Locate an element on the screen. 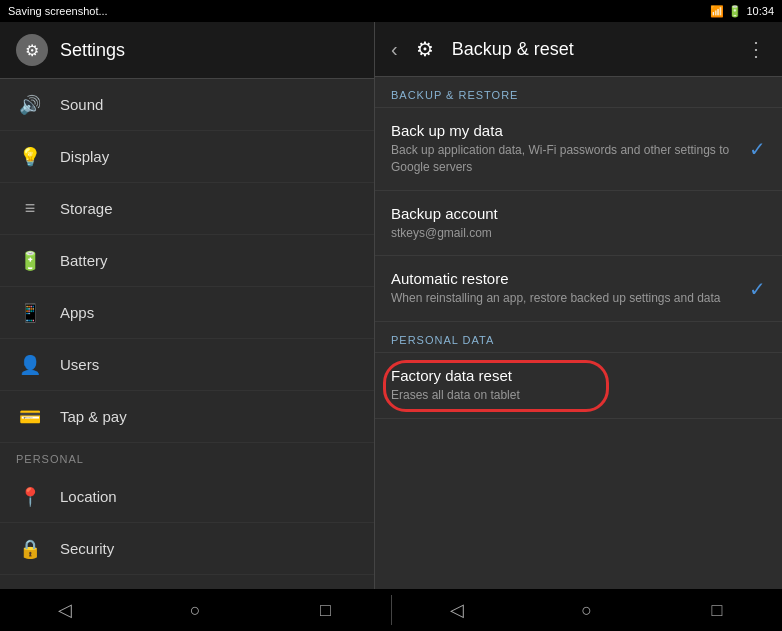 The width and height of the screenshot is (782, 631). settings-gear-icon: ⚙ is located at coordinates (32, 50).